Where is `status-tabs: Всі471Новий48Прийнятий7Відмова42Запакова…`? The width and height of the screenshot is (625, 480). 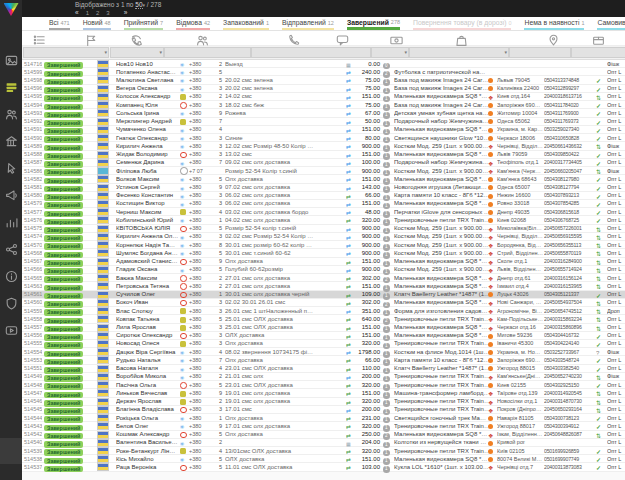 status-tabs: Всі471Новий48Прийнятий7Відмова42Запакова… is located at coordinates (324, 24).